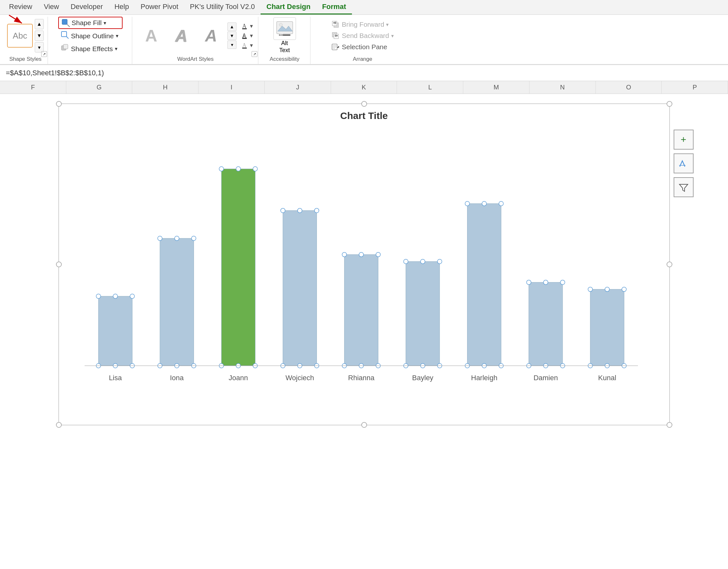  Describe the element at coordinates (695, 87) in the screenshot. I see `col-header-p: P` at that location.